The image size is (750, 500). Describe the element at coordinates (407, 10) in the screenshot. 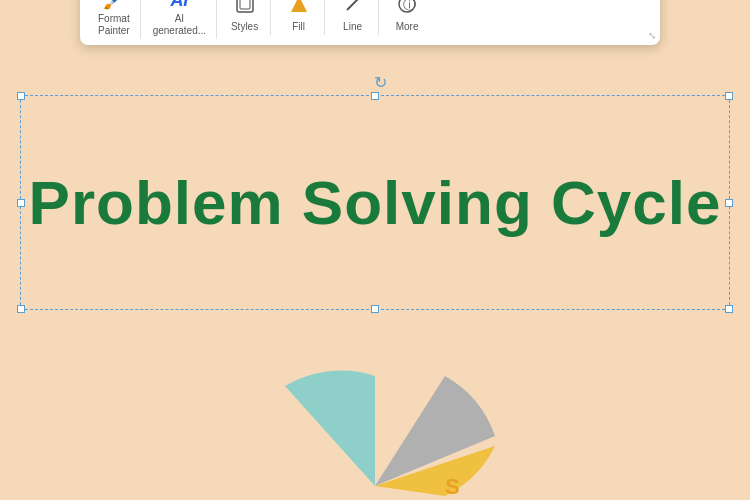

I see `more-icon: ⓘ` at that location.